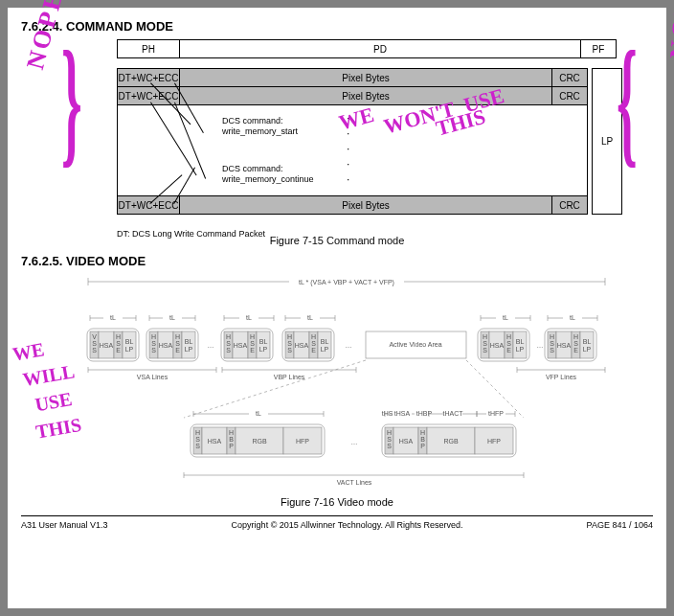 This screenshot has width=674, height=616. What do you see at coordinates (260, 132) in the screenshot?
I see `callout-line: write_memory_start` at bounding box center [260, 132].